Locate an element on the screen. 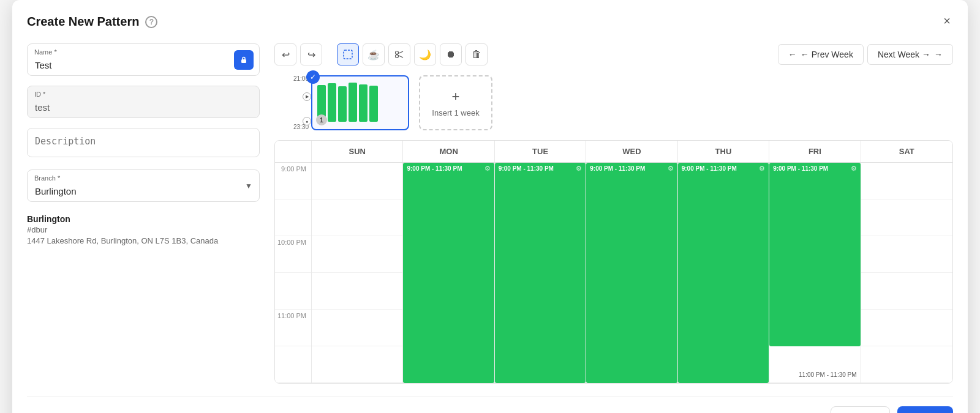 The height and width of the screenshot is (413, 980). fri-event: 9:00 PM - 11:30 PM ⚙ is located at coordinates (815, 255).